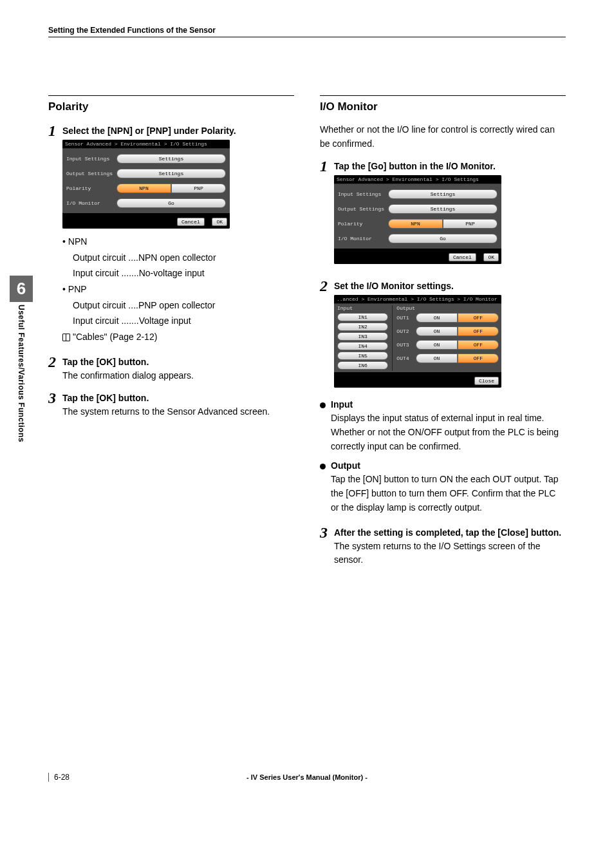  Describe the element at coordinates (183, 321) in the screenshot. I see `body-text: Input circuit .......Voltage input` at that location.